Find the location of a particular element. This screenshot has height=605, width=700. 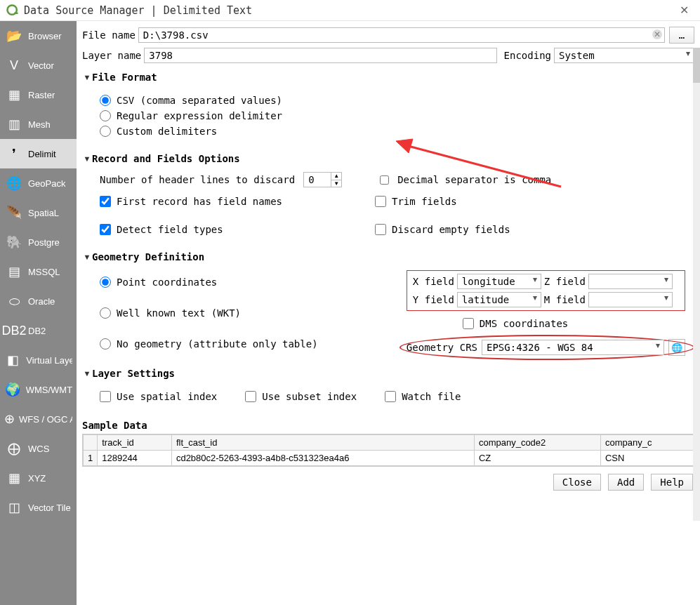

add-button: Add is located at coordinates (626, 482).